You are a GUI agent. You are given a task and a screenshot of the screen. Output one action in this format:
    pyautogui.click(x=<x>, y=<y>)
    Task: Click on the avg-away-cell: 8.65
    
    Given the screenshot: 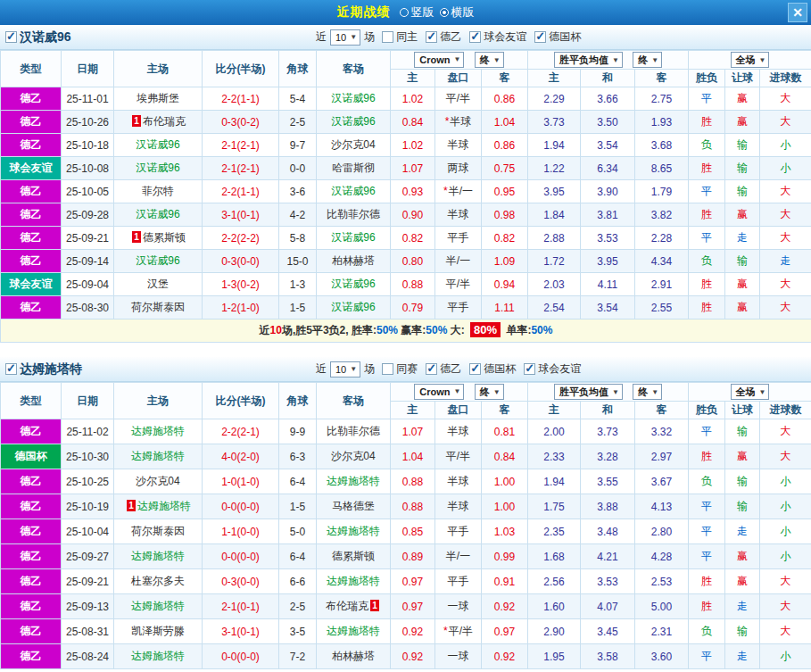 What is the action you would take?
    pyautogui.click(x=662, y=169)
    